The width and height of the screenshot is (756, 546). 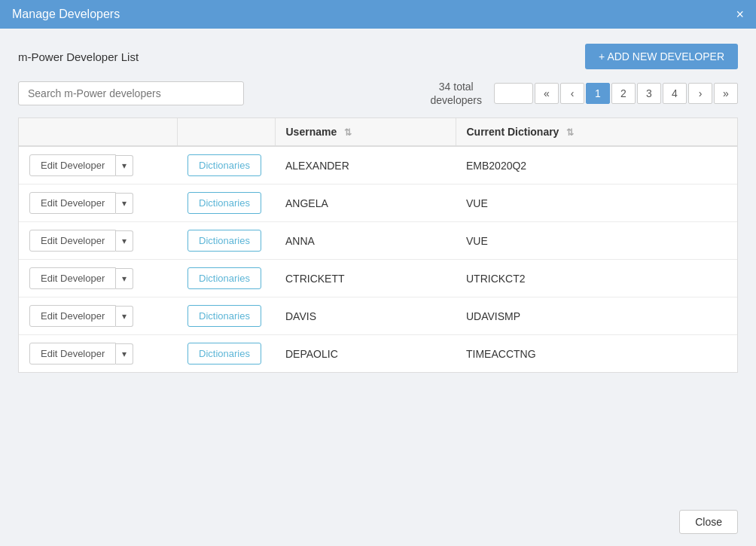 I want to click on page-size-input: 10, so click(x=514, y=93).